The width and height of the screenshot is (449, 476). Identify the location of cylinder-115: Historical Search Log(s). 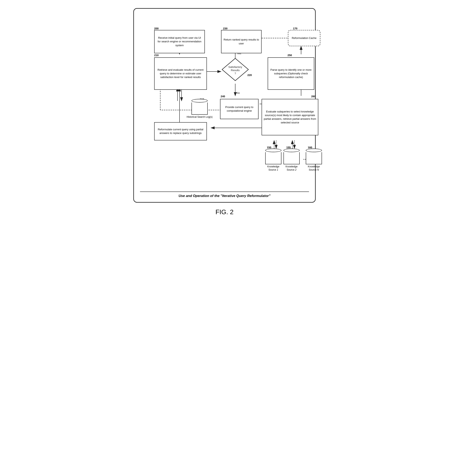
(200, 109).